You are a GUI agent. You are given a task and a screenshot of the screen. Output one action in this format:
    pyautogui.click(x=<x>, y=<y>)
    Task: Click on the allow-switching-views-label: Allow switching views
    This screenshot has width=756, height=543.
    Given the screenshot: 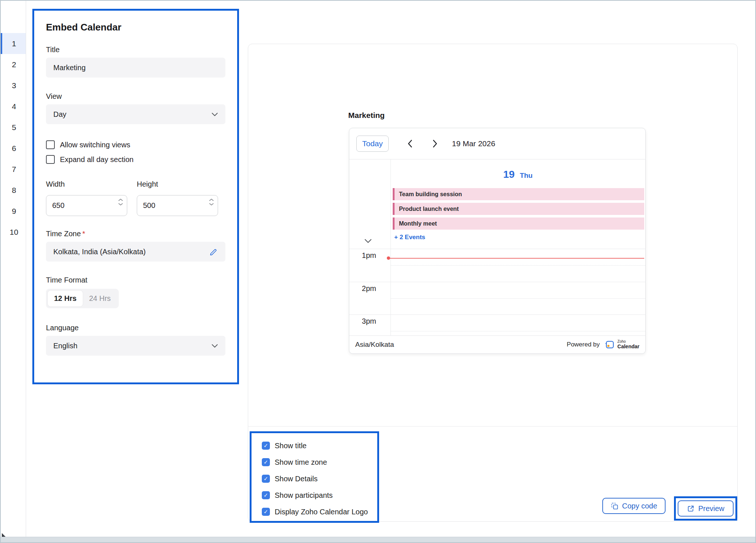 What is the action you would take?
    pyautogui.click(x=95, y=145)
    